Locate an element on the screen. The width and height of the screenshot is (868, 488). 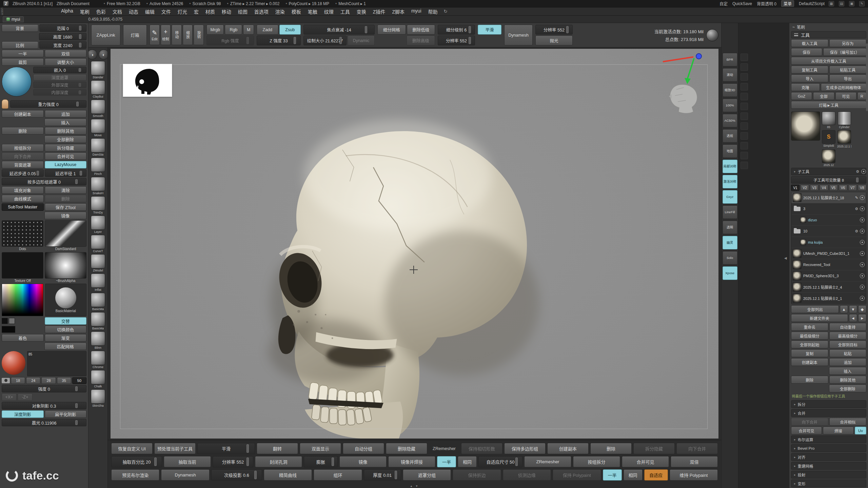
brush-slot: Texture Off is located at coordinates (22, 267).